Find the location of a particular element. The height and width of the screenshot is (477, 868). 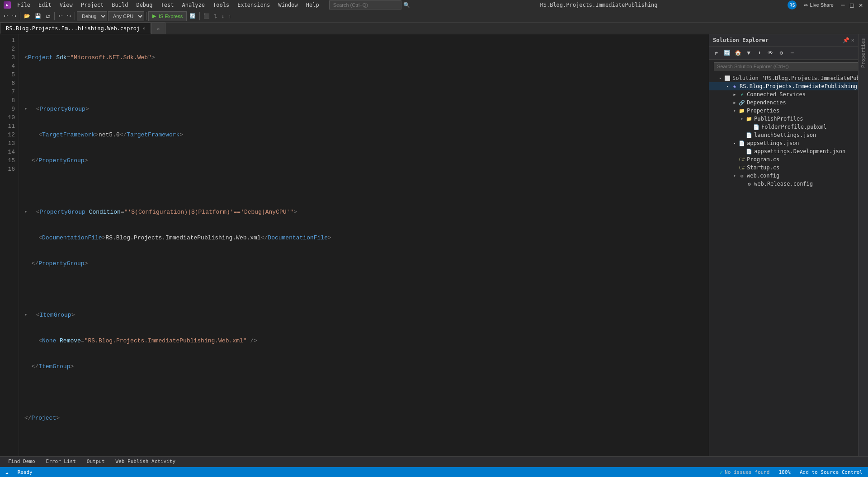

arrow-solution: ▾ is located at coordinates (720, 78).